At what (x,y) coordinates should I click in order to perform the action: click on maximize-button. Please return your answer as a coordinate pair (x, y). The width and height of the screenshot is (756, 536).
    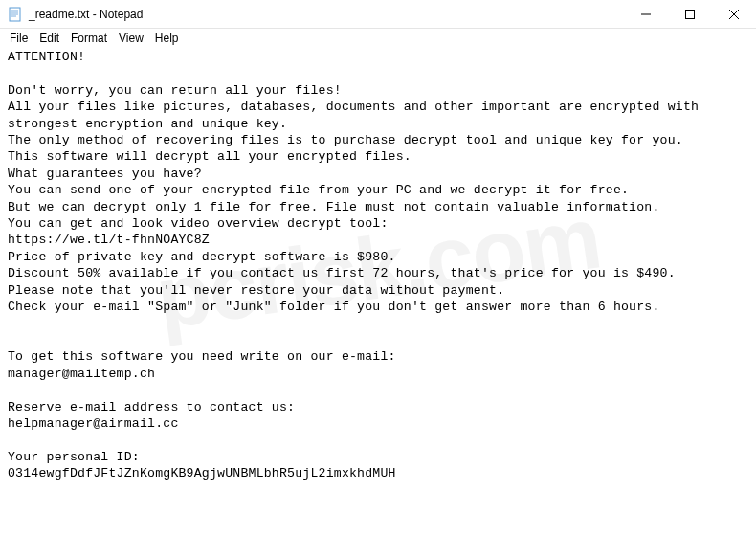
    Looking at the image, I should click on (690, 13).